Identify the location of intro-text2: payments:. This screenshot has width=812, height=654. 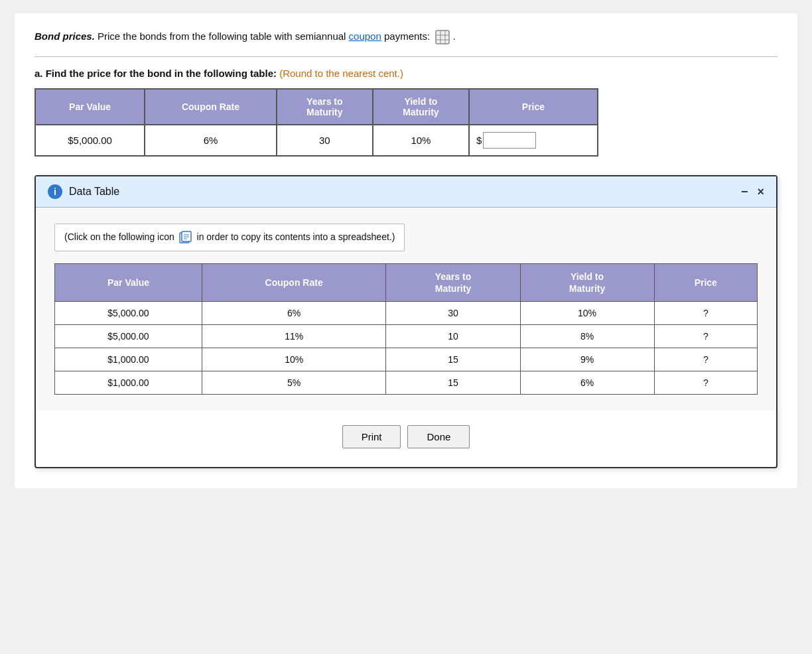
(409, 36).